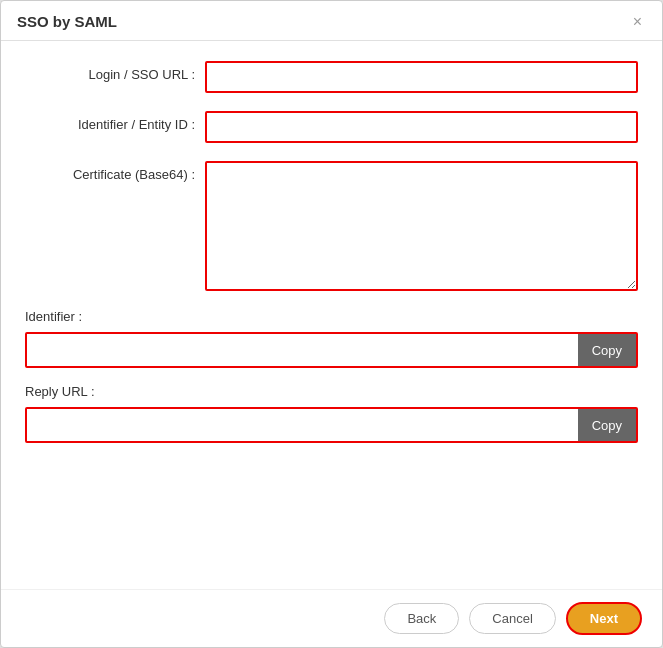  What do you see at coordinates (512, 618) in the screenshot?
I see `cancel-button: Cancel` at bounding box center [512, 618].